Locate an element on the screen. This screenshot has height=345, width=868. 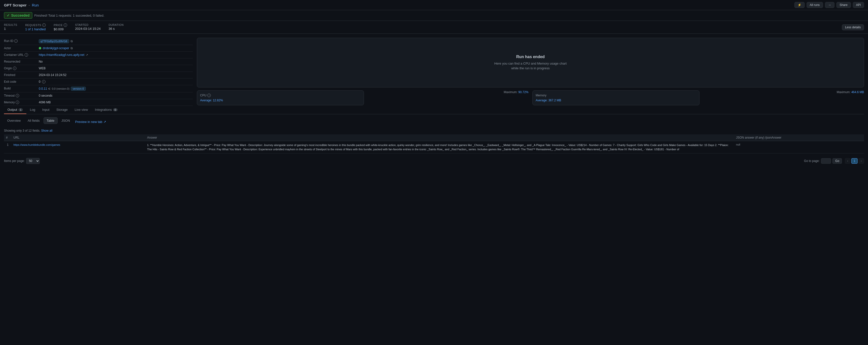
build-link: 0.0.11 is located at coordinates (43, 89).